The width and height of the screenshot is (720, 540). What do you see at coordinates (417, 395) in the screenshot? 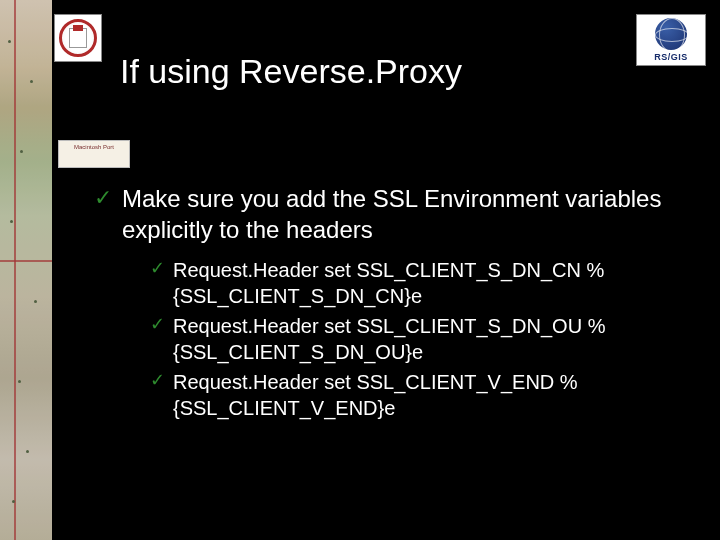
I see `list-item: ✓ Request.Header set SSL_CLIENT_V_END %{…` at bounding box center [417, 395].